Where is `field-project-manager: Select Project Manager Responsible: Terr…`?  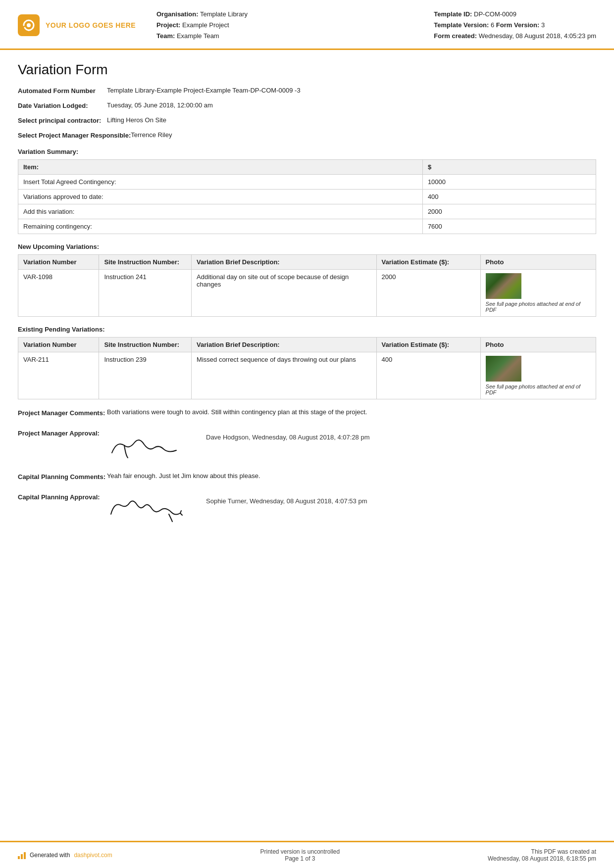
field-project-manager: Select Project Manager Responsible: Terr… is located at coordinates (307, 135).